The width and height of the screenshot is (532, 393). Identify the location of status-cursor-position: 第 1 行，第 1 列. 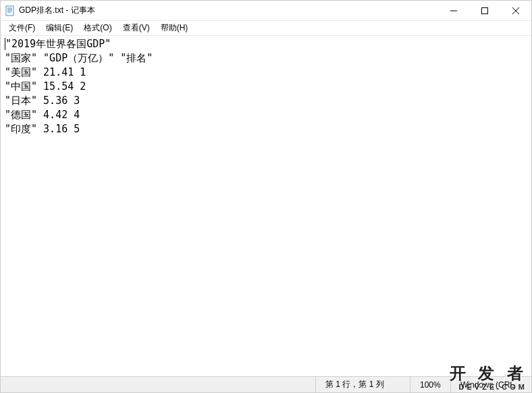
(363, 385).